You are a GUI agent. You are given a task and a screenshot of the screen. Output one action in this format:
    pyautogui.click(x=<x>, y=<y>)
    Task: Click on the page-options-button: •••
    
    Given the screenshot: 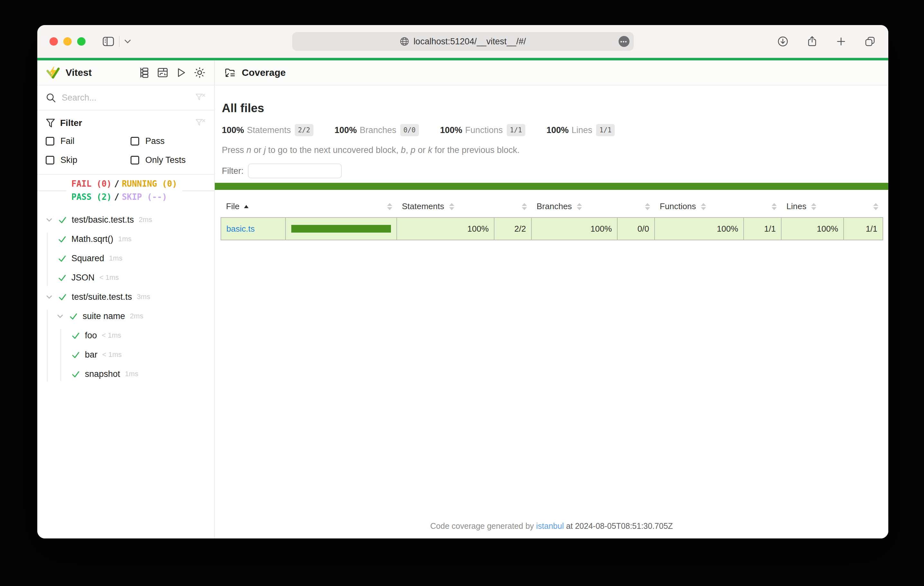 What is the action you would take?
    pyautogui.click(x=624, y=41)
    